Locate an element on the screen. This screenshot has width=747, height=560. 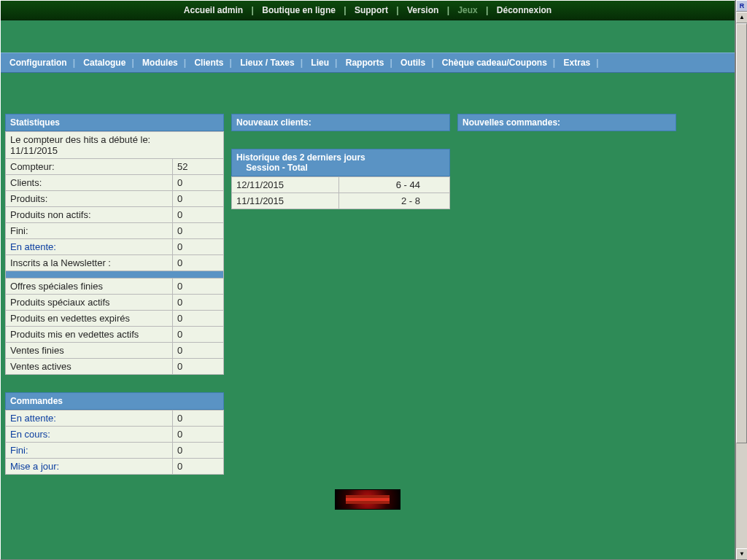
scroll-track is located at coordinates (741, 286).